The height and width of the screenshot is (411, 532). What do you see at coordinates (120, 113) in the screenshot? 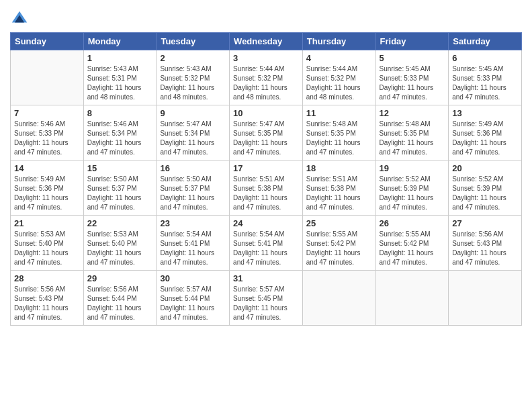
I see `day-number: 8` at bounding box center [120, 113].